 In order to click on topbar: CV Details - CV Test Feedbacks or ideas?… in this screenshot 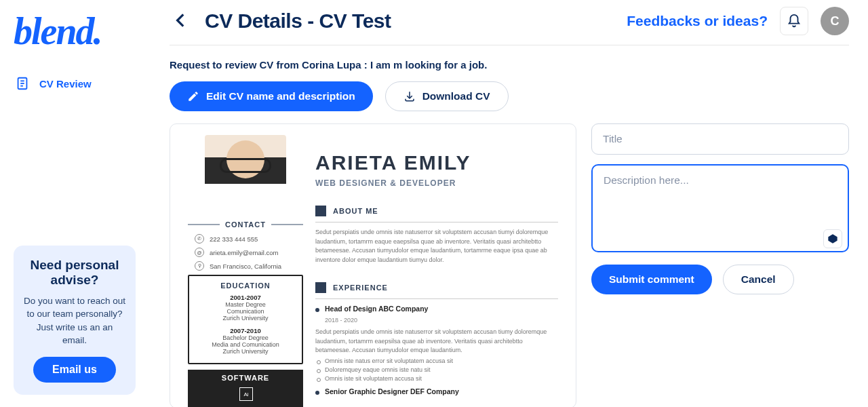, I will do `click(509, 26)`.